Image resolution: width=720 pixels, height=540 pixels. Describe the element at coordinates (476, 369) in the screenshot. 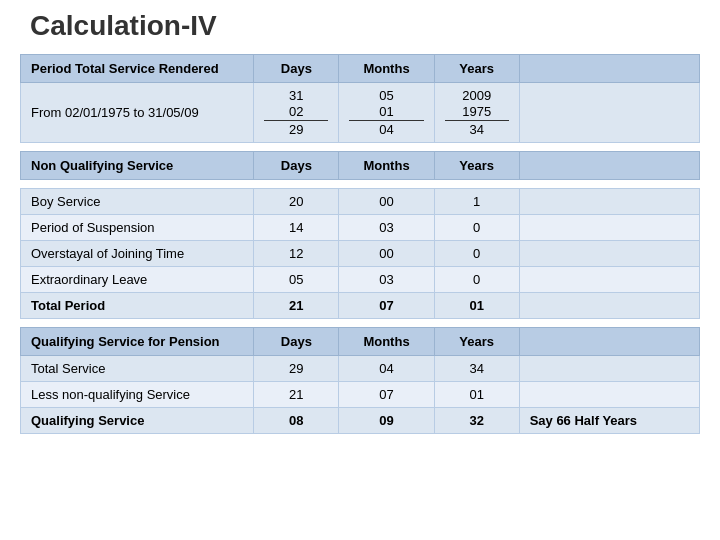

I see `s3-row-years: 34` at that location.